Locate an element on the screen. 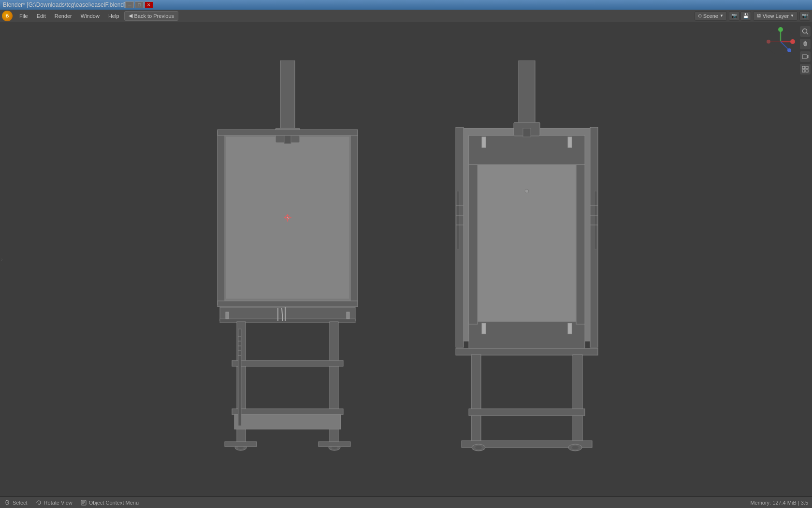 The width and height of the screenshot is (812, 508). view-layer-dropdown-icon: ▼ is located at coordinates (792, 15).